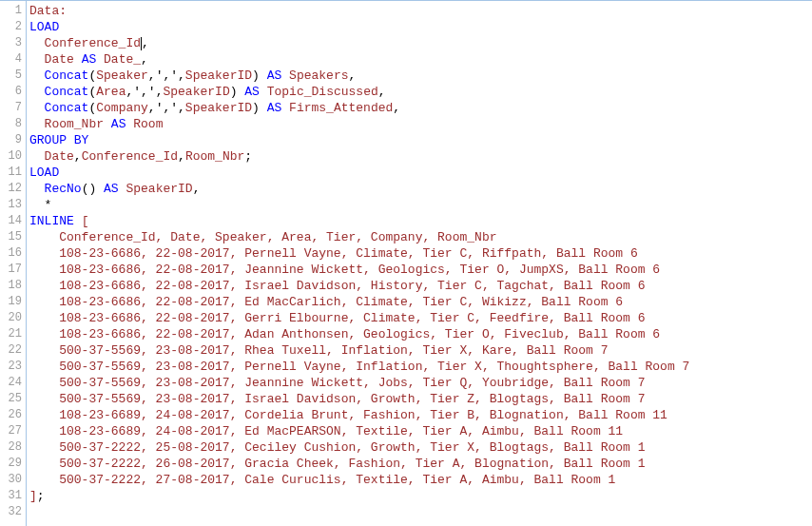 This screenshot has height=526, width=812. Describe the element at coordinates (13, 124) in the screenshot. I see `line-number: 8` at that location.